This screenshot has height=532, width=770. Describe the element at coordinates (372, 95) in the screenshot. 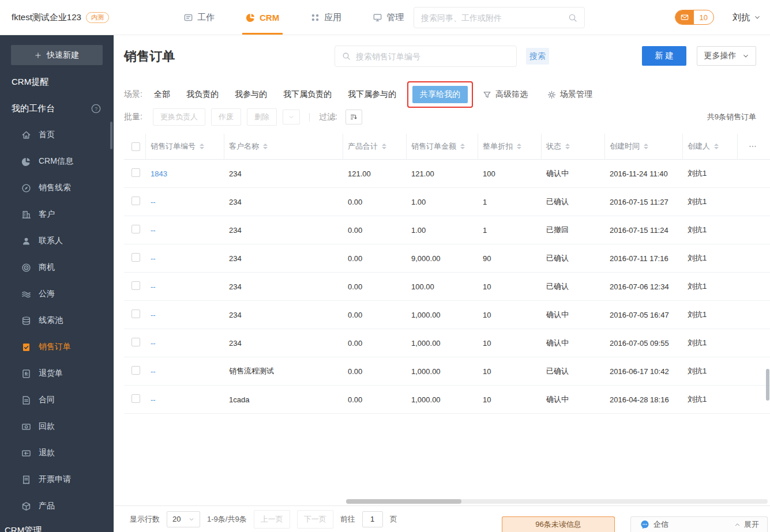

I see `scene-tab: 我下属参与的` at that location.